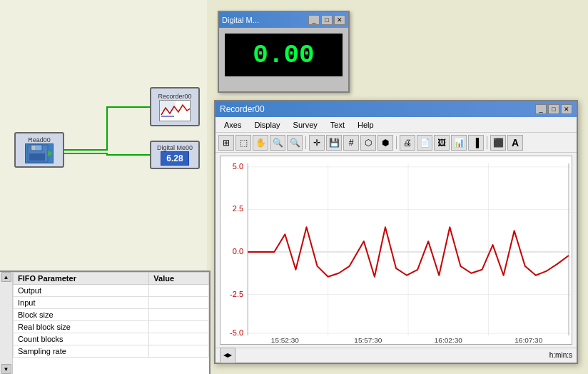 The height and width of the screenshot is (374, 588). I want to click on tb-grid2-button: #, so click(351, 143).